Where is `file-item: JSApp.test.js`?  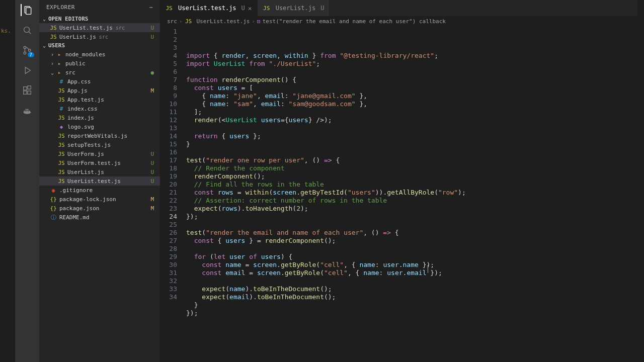
file-item: JSApp.test.js is located at coordinates (100, 100).